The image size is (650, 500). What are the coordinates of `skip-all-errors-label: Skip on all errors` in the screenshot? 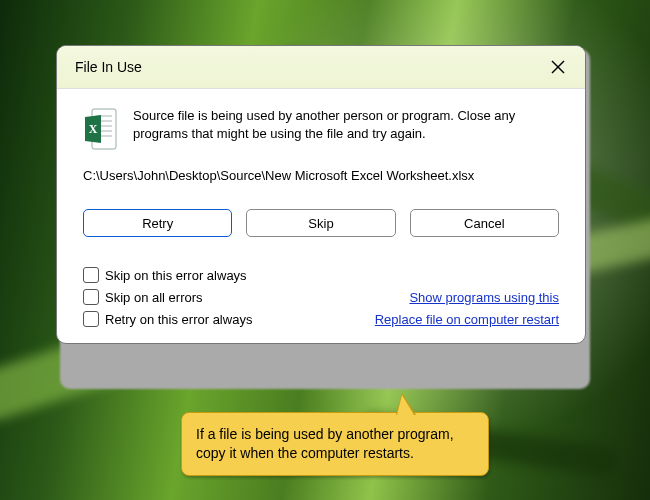 It's located at (154, 298).